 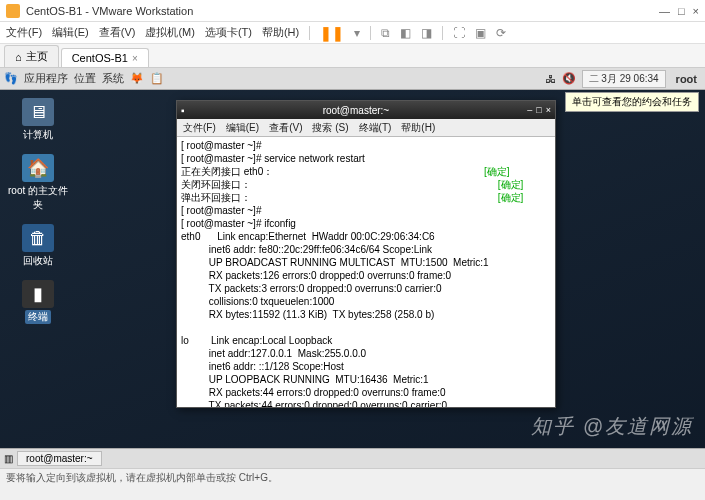 I want to click on terminal-icon: ▮, so click(x=38, y=294).